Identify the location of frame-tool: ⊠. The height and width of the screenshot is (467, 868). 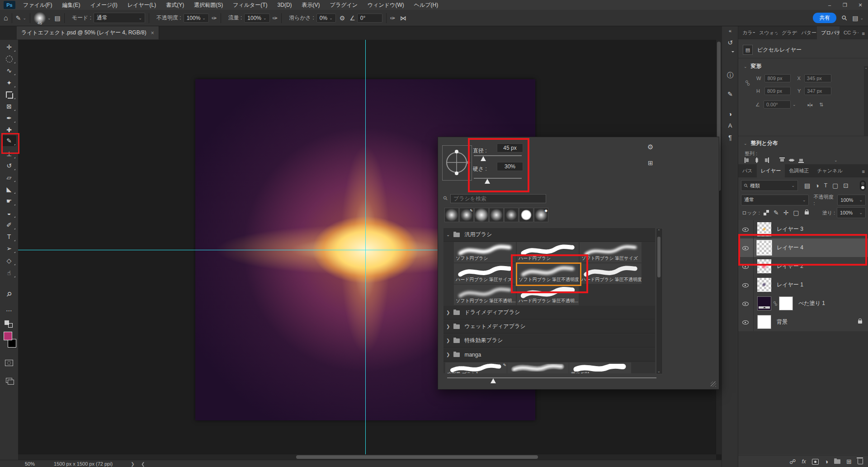
(9, 106).